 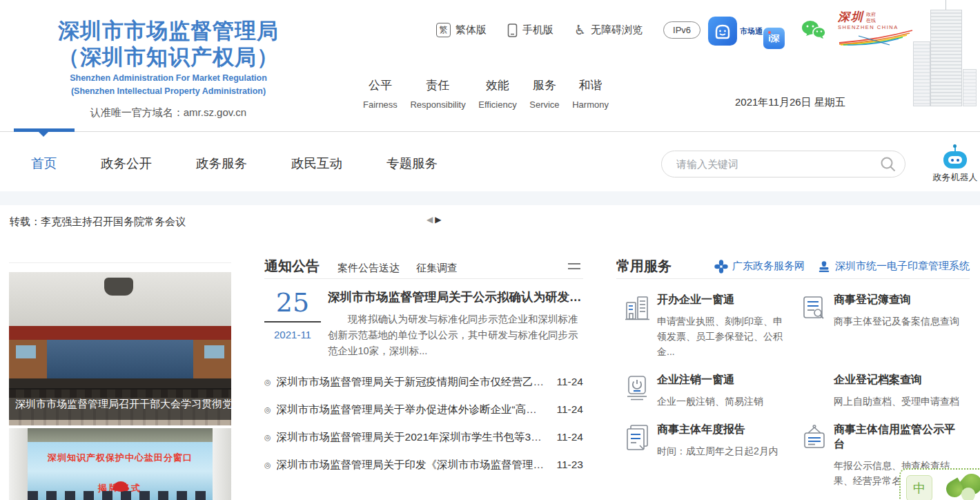 I want to click on notices-title: 通知公告, so click(x=292, y=267).